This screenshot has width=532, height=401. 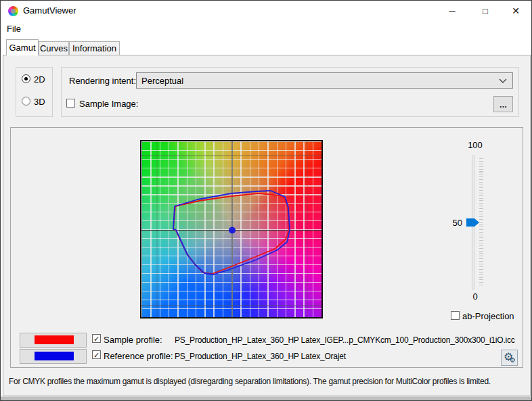 What do you see at coordinates (26, 78) in the screenshot?
I see `radio-2d` at bounding box center [26, 78].